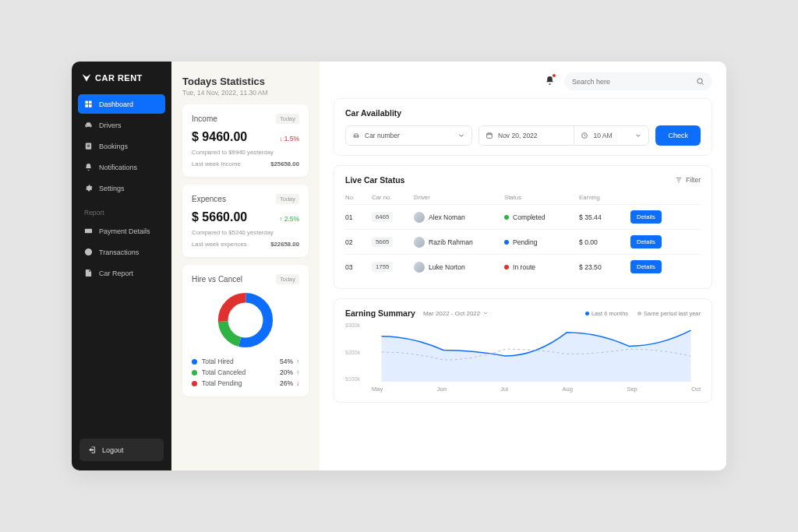  Describe the element at coordinates (122, 266) in the screenshot. I see `sidebar: CAR RENT Dashboard Drivers Bookings Noti…` at that location.